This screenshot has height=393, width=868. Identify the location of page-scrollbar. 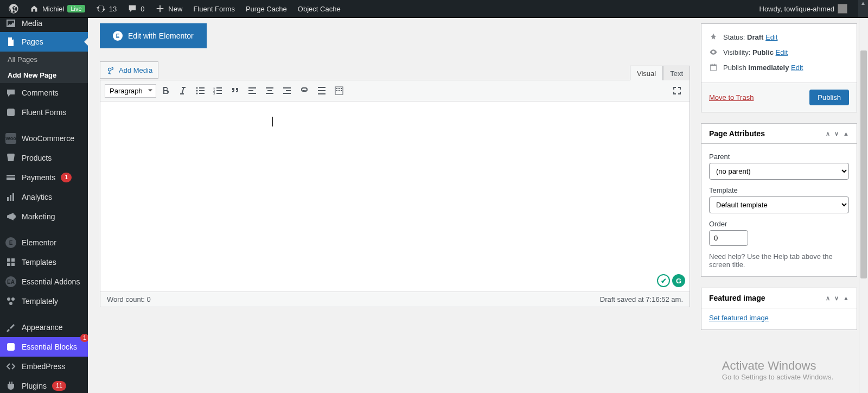
(864, 205).